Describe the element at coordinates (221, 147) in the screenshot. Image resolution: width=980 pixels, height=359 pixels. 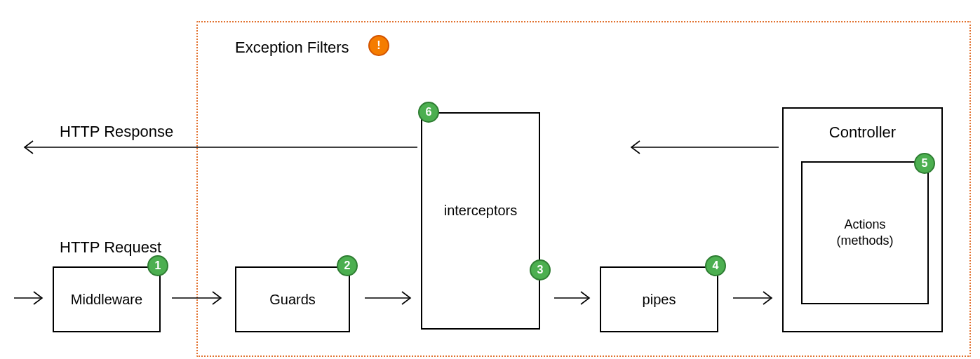
I see `arrow-response-out` at that location.